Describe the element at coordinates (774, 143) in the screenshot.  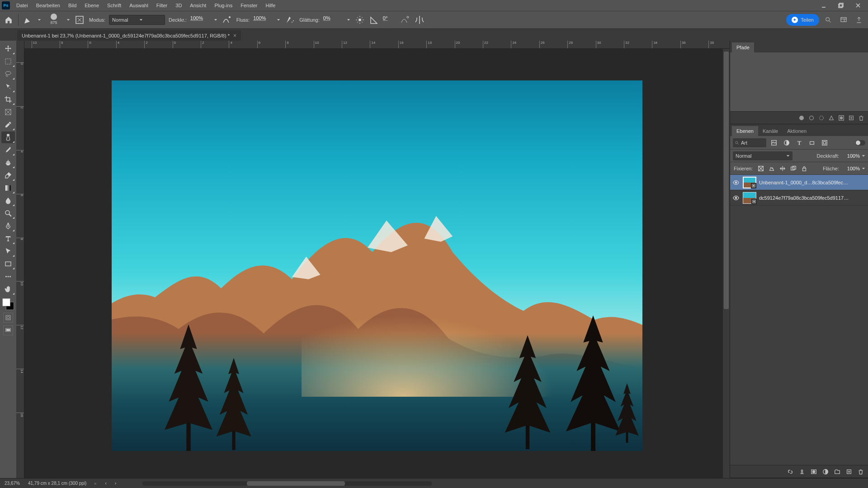
I see `filter-pixel-icon` at that location.